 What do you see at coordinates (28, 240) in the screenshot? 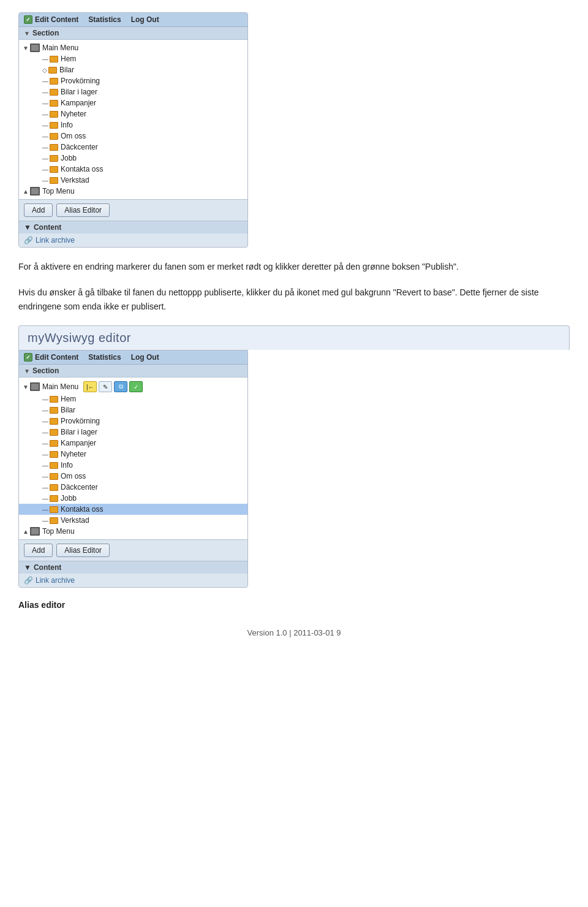
I see `link-icon: 🔗` at bounding box center [28, 240].